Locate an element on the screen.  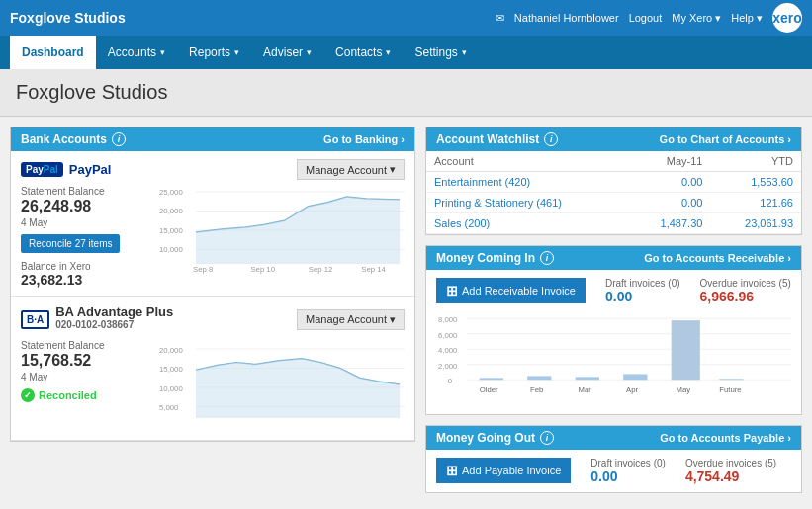
ba-account-id: 020-0102-038667 is located at coordinates (115, 324).